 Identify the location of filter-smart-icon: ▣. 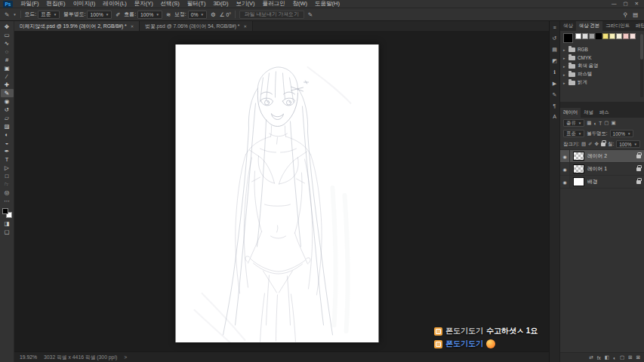
(613, 123).